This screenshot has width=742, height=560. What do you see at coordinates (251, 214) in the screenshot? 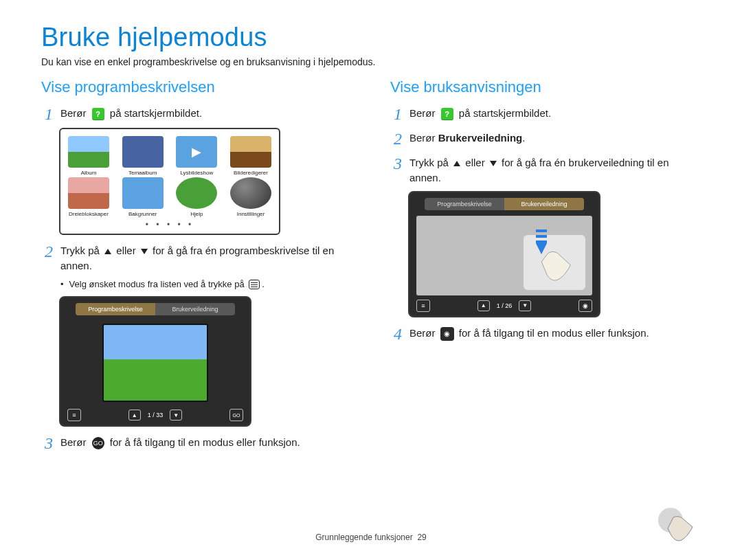
I see `tile-label: Innstillinger` at bounding box center [251, 214].